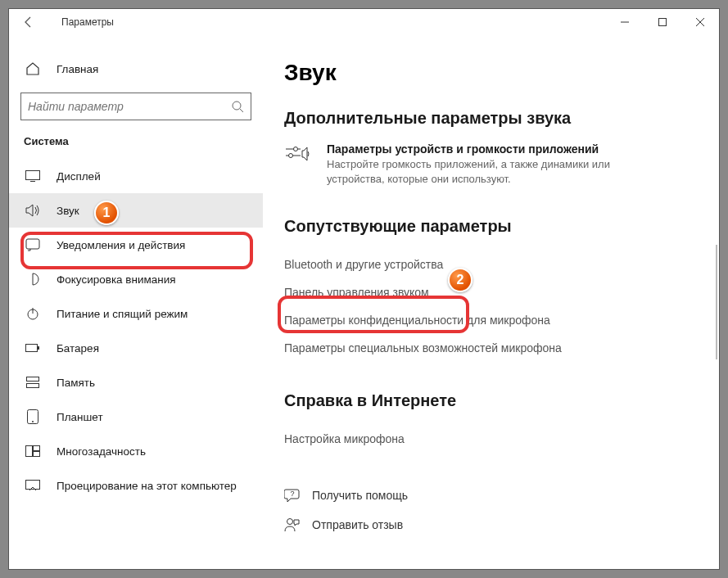 The image size is (728, 578). Describe the element at coordinates (136, 176) in the screenshot. I see `sidebar-item-display: Дисплей` at that location.